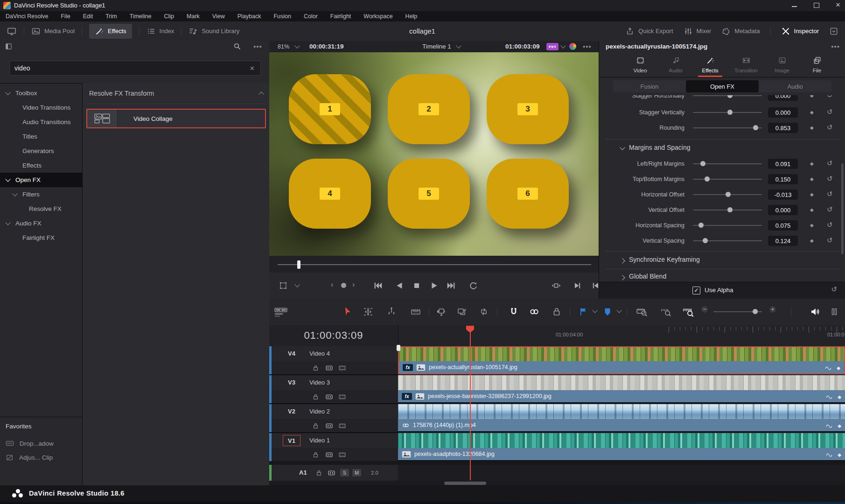 Image resolution: width=845 pixels, height=504 pixels. Describe the element at coordinates (608, 312) in the screenshot. I see `marker-icon` at that location.